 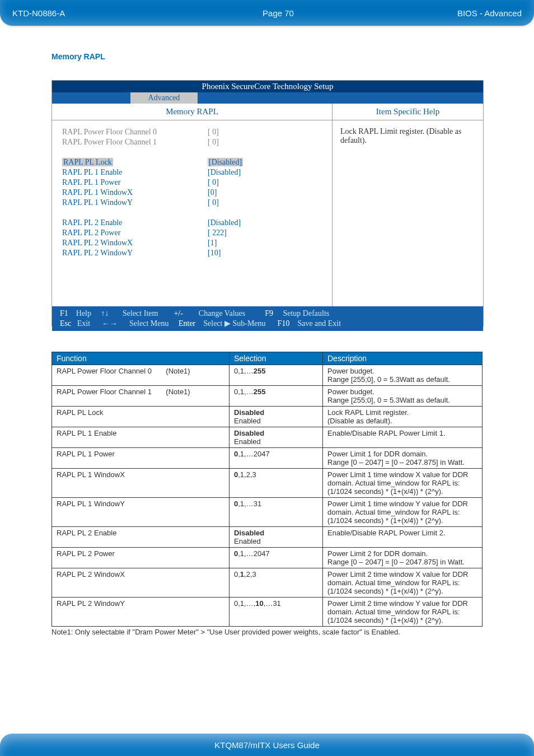 What do you see at coordinates (268, 558) in the screenshot?
I see `table-row: RAPL PL 2 Power0,1,…2047Power Limit 2 fo…` at bounding box center [268, 558].